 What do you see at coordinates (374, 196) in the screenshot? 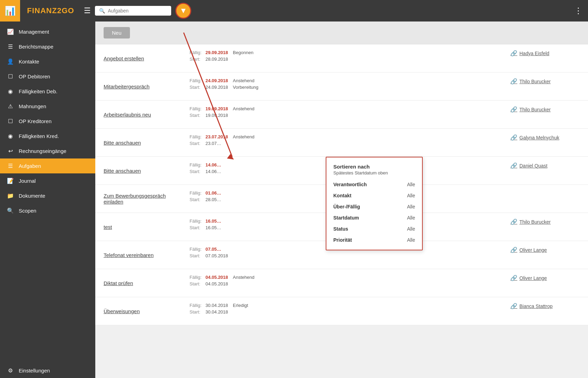
I see `filter-row-kontakt: Kontakt Alle` at bounding box center [374, 196].